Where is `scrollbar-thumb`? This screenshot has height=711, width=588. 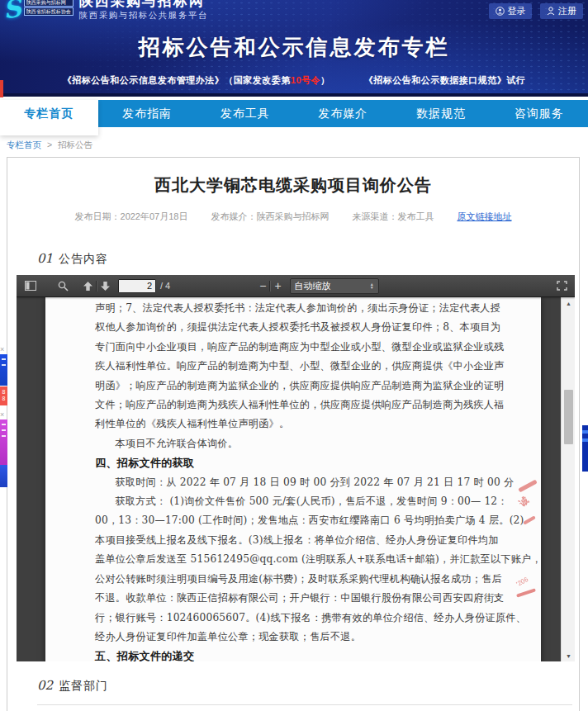 scrollbar-thumb is located at coordinates (568, 417).